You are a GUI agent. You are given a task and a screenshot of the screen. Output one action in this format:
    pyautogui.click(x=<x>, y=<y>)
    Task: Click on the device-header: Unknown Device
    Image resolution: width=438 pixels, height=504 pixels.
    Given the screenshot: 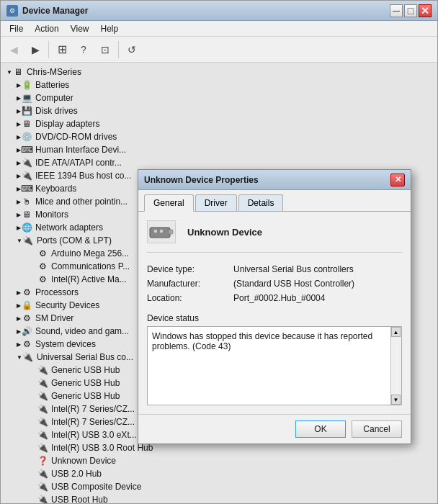 What is the action you would take?
    pyautogui.click(x=274, y=236)
    